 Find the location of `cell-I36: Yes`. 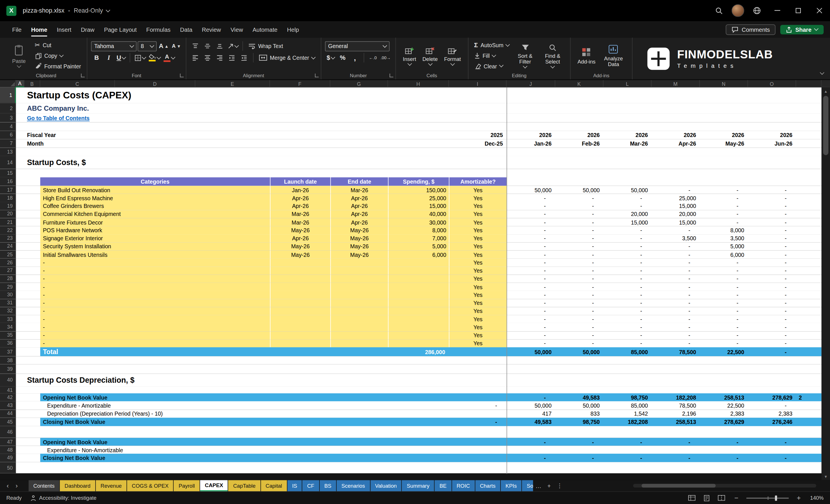

cell-I36: Yes is located at coordinates (478, 343).